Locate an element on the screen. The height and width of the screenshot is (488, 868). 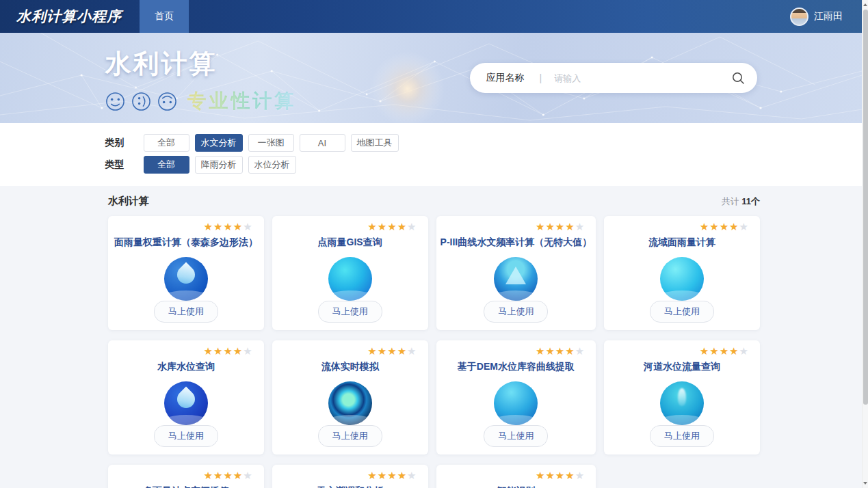
app-title: P-III曲线水文频率计算（无特大值） is located at coordinates (516, 243).